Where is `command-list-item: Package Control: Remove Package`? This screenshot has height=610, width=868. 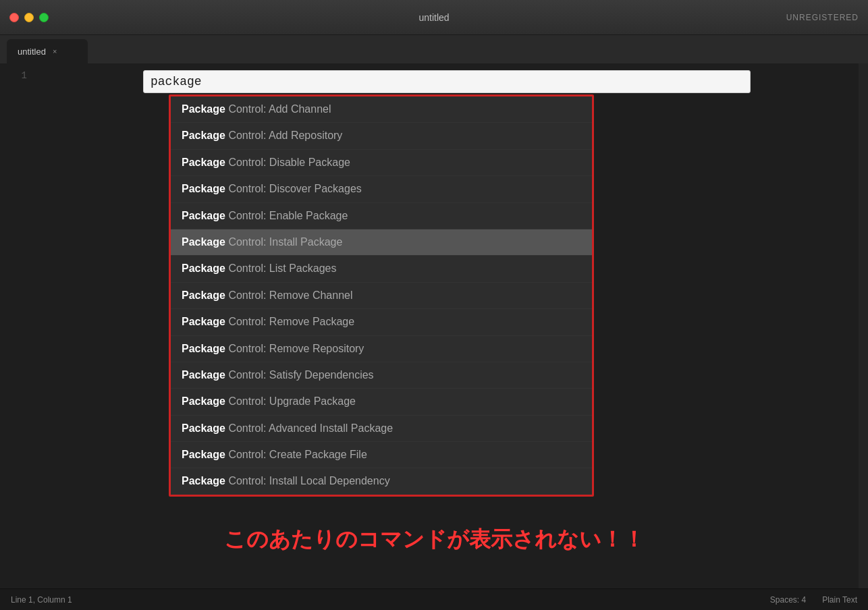 command-list-item: Package Control: Remove Package is located at coordinates (381, 323).